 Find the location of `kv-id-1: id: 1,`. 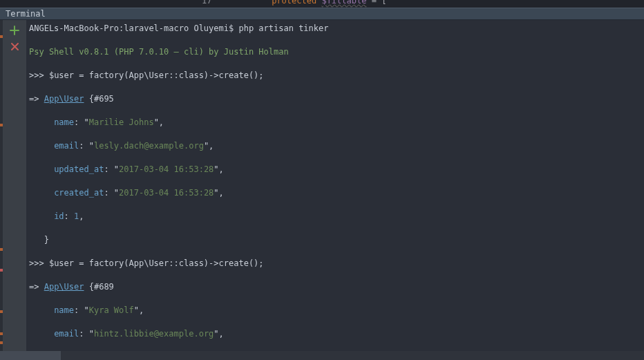

kv-id-1: id: 1, is located at coordinates (337, 217).